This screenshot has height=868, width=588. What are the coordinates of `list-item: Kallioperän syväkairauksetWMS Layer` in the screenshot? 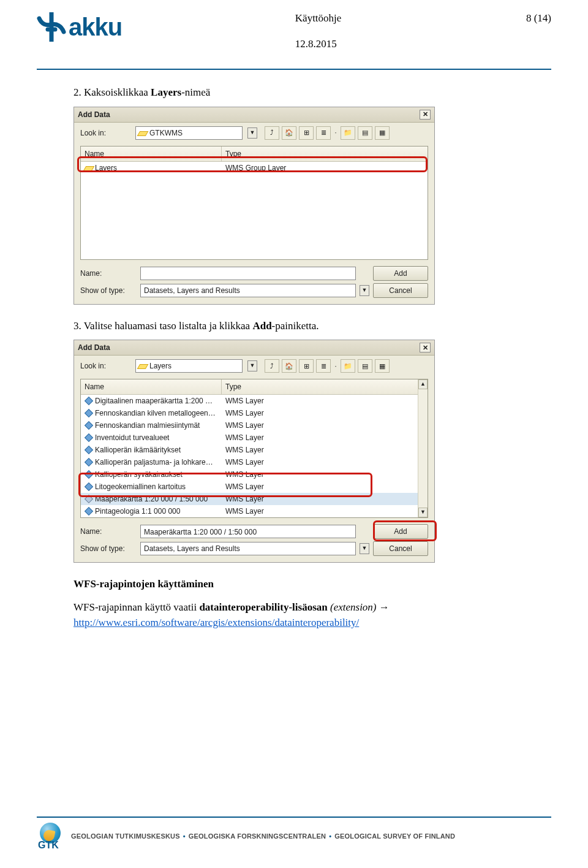 It's located at (249, 474).